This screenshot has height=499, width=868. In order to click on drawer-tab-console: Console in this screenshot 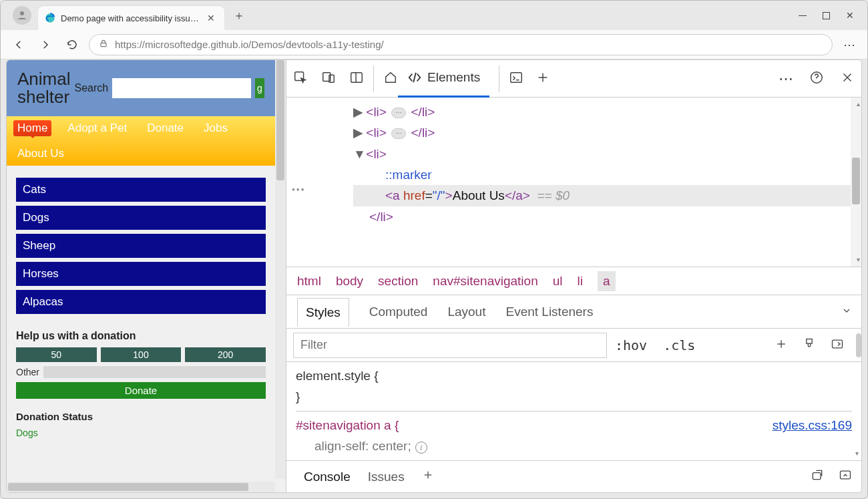, I will do `click(327, 477)`.